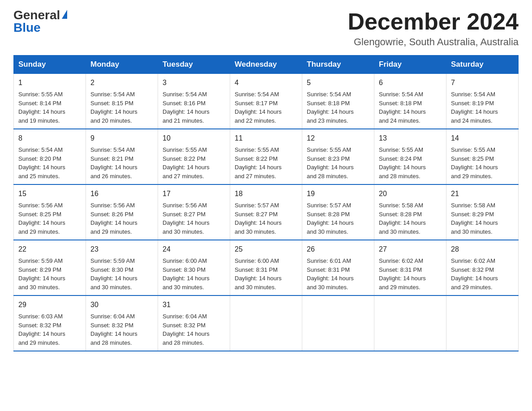 The height and width of the screenshot is (411, 532). What do you see at coordinates (114, 107) in the screenshot?
I see `day-info: Sunrise: 5:54 AMSunset: 8:15 PMDaylight:…` at bounding box center [114, 107].